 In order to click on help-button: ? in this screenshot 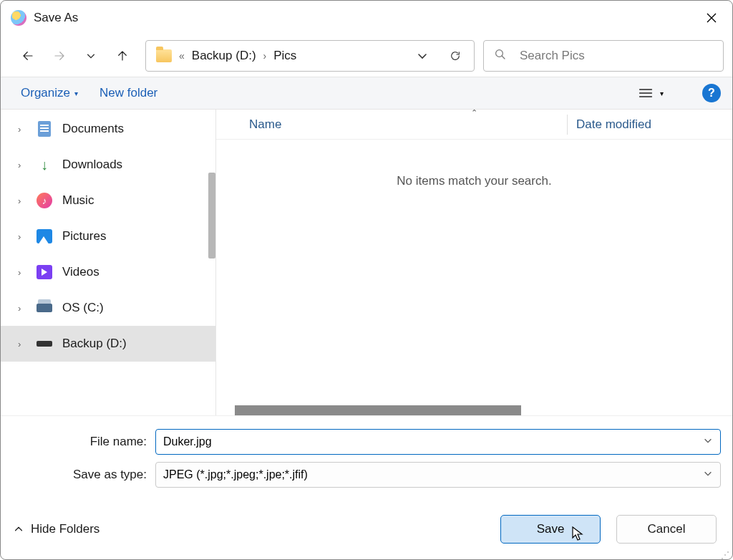, I will do `click(712, 93)`.